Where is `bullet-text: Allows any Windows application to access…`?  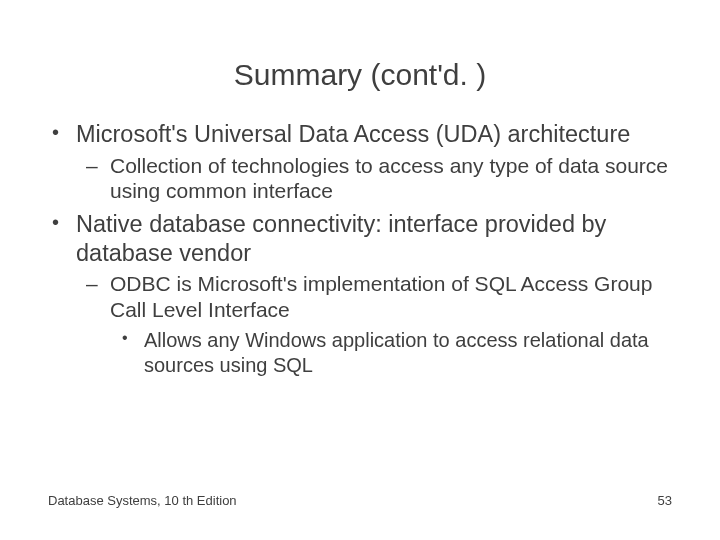 bullet-text: Allows any Windows application to access… is located at coordinates (396, 352).